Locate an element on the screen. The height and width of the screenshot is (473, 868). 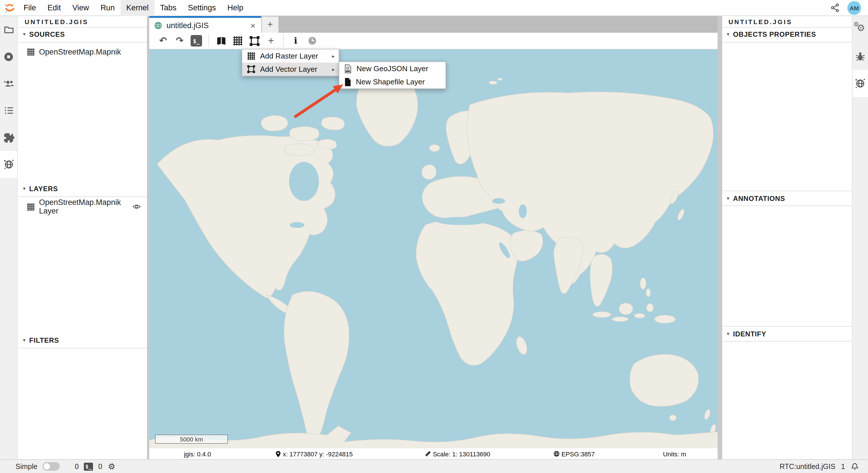
menu-item-add-raster-layer: Add Raster Layer ▸ is located at coordinates (290, 56).